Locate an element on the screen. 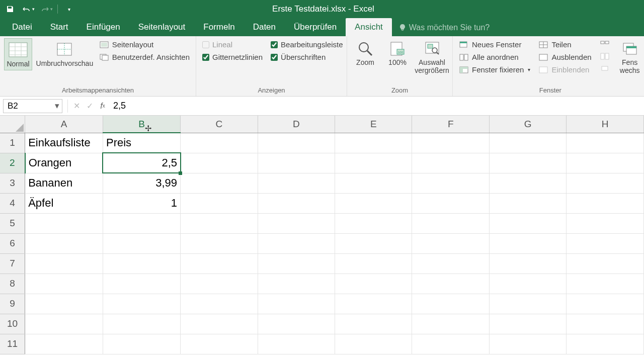 The height and width of the screenshot is (362, 644). cell-E7 is located at coordinates (373, 263).